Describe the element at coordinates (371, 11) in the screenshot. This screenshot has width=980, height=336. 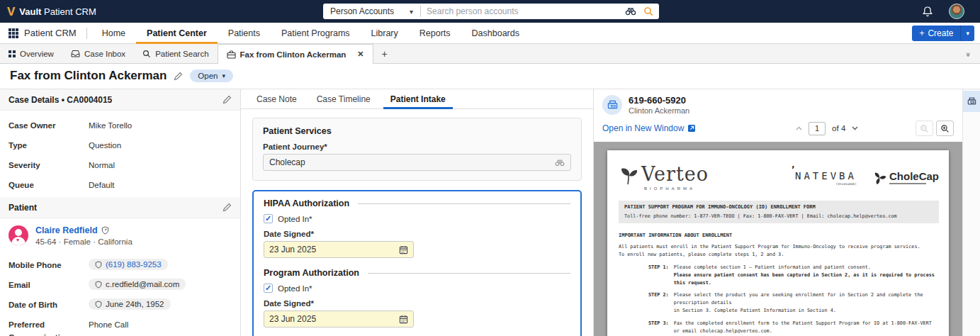
I see `search-scope-dropdown: Person Accounts` at that location.